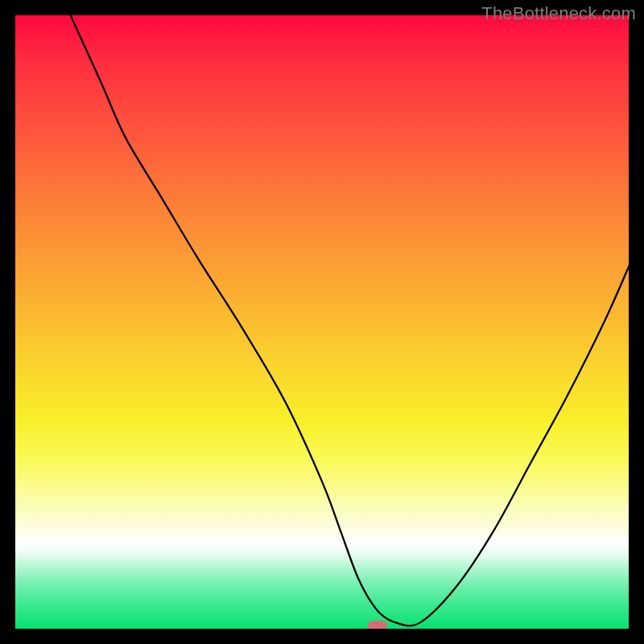 Image resolution: width=644 pixels, height=644 pixels. Describe the element at coordinates (378, 625) in the screenshot. I see `optimal-point-marker` at that location.